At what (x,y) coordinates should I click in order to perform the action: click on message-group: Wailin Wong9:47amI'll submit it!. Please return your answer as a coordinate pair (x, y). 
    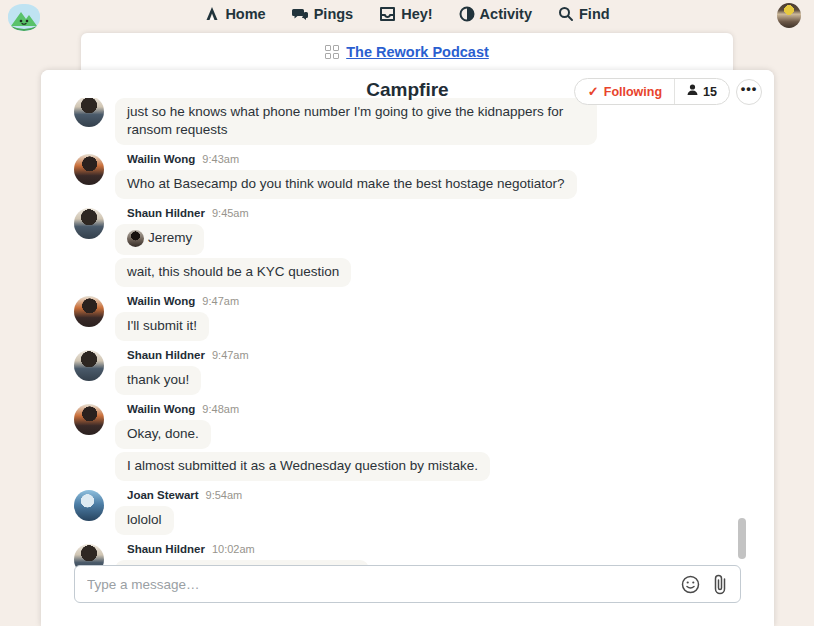
    Looking at the image, I should click on (404, 318).